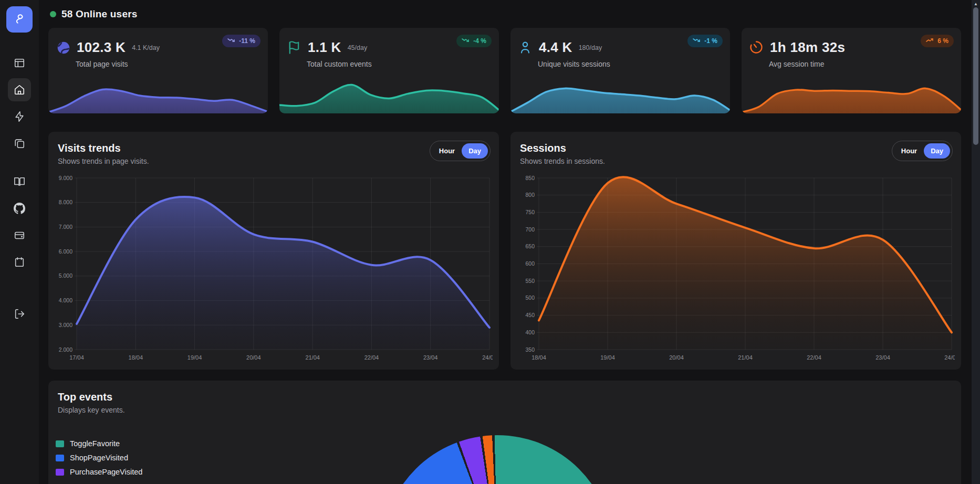  Describe the element at coordinates (530, 350) in the screenshot. I see `svg-text: 350` at that location.